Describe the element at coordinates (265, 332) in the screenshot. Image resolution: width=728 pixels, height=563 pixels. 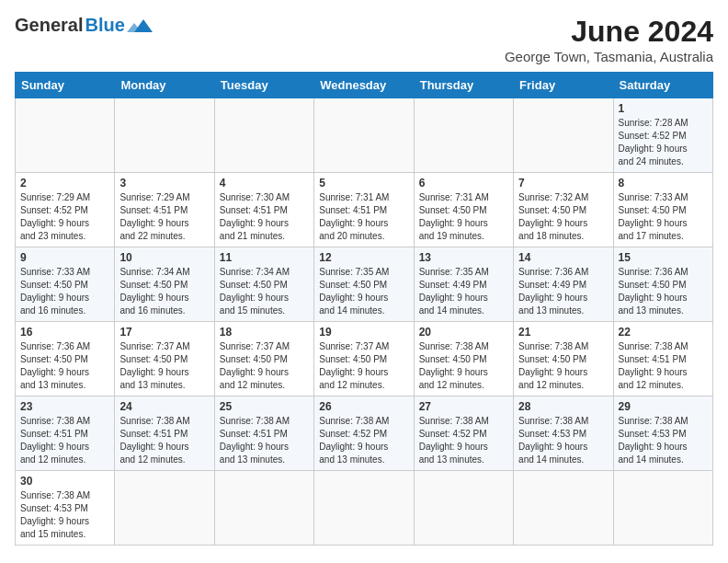
I see `day-number: 18` at that location.